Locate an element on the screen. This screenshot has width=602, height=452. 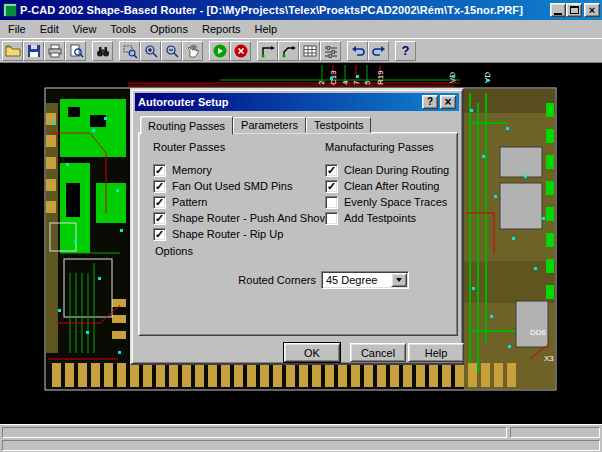
app-icon is located at coordinates (10, 10).